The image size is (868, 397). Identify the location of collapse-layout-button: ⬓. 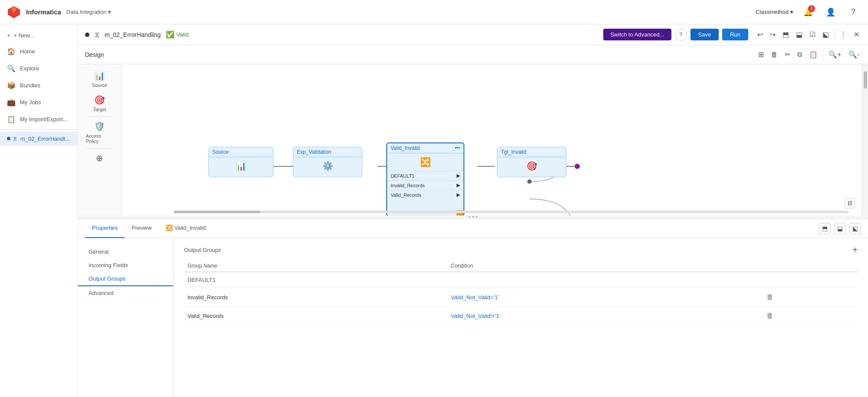
(840, 228).